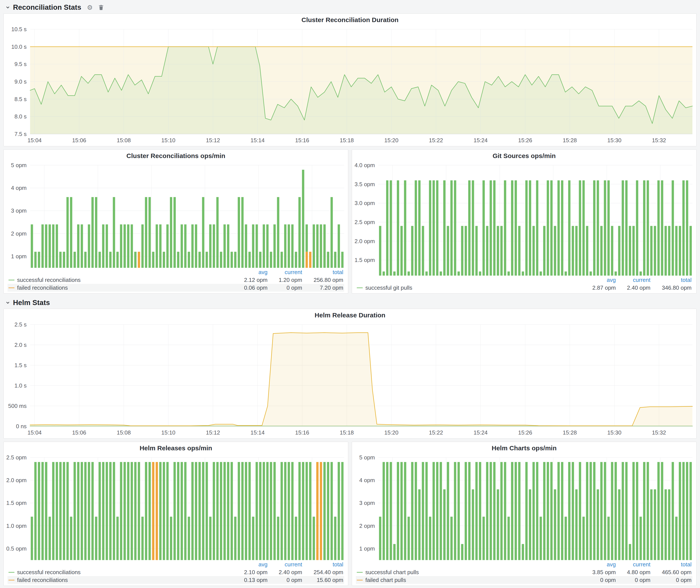 The width and height of the screenshot is (700, 588). What do you see at coordinates (17, 526) in the screenshot?
I see `svg-text: 1.0 opm` at bounding box center [17, 526].